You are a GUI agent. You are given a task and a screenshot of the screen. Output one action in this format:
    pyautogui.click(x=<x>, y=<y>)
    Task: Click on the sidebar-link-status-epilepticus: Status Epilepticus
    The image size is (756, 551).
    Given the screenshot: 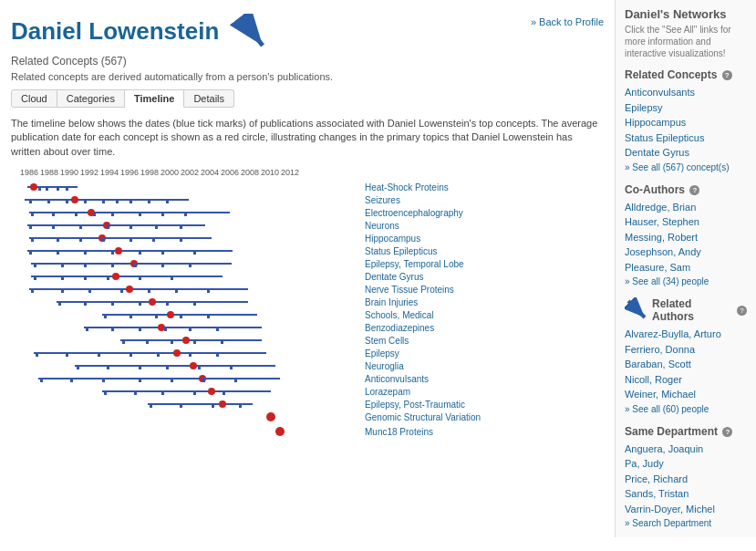 What is the action you would take?
    pyautogui.click(x=686, y=139)
    